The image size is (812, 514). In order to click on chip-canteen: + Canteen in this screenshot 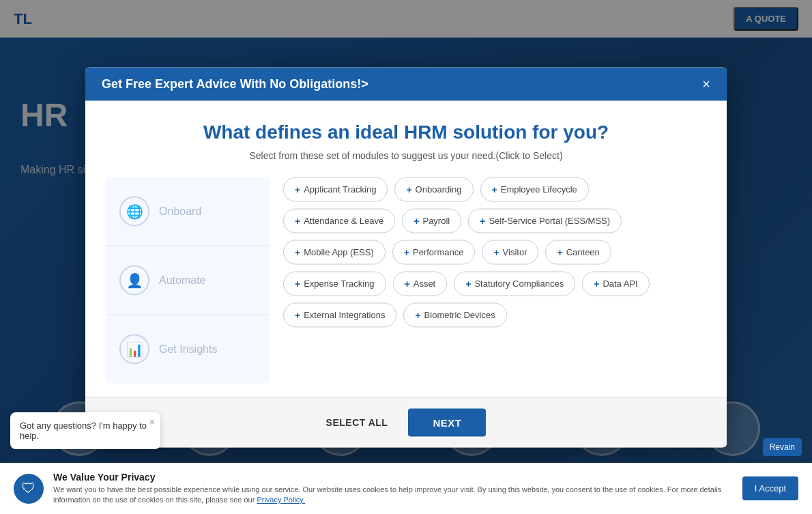, I will do `click(578, 252)`.